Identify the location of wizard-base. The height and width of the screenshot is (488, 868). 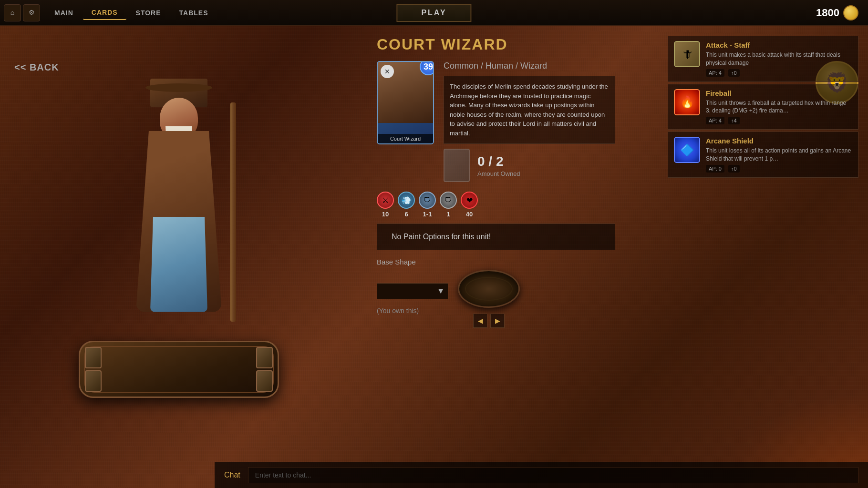
(179, 369).